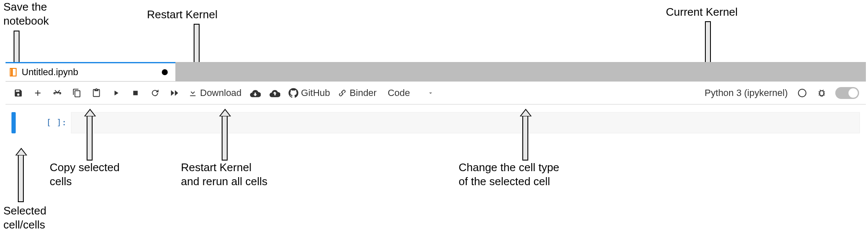 The image size is (868, 251). What do you see at coordinates (182, 14) in the screenshot?
I see `annotation-restart-kernel: Restart Kernel` at bounding box center [182, 14].